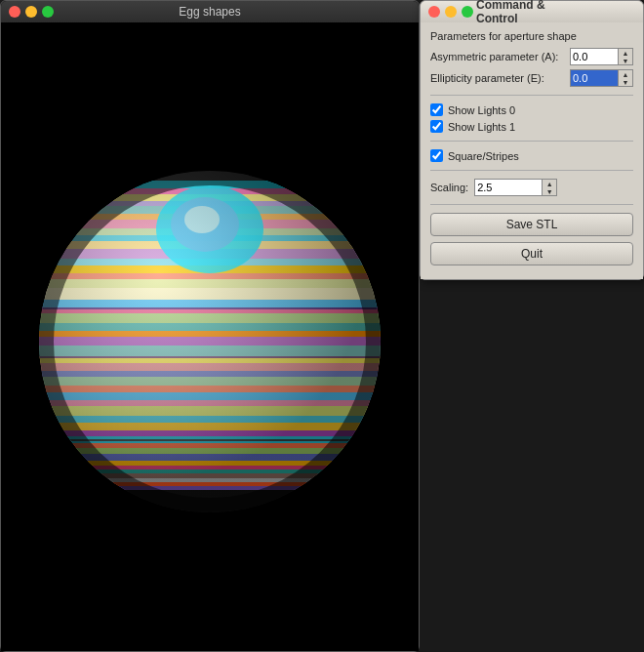 Image resolution: width=644 pixels, height=652 pixels. Describe the element at coordinates (594, 78) in the screenshot. I see `ellipticity-input` at that location.